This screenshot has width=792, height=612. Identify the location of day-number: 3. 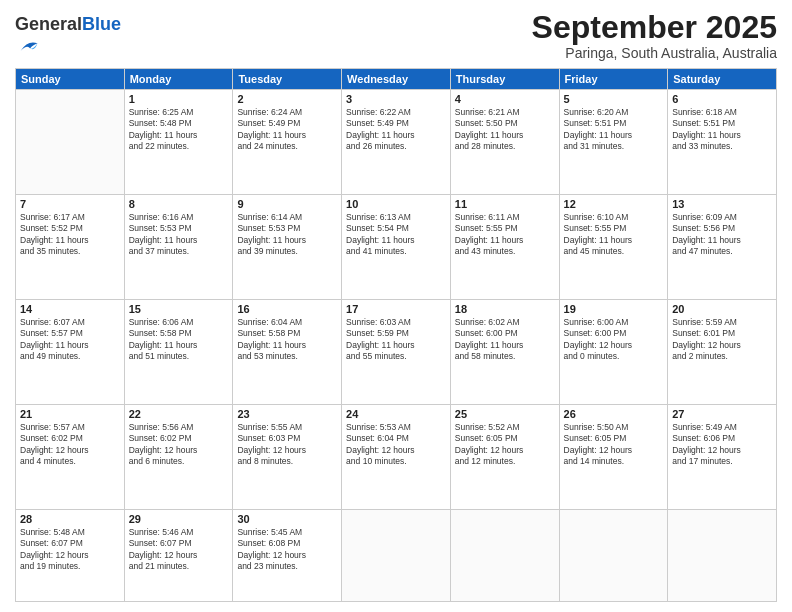
(396, 99).